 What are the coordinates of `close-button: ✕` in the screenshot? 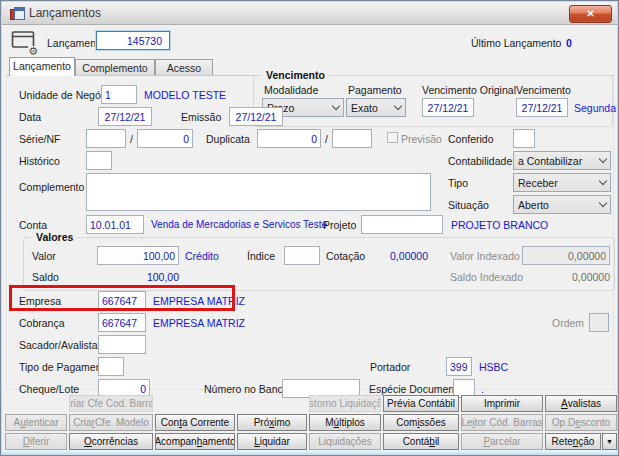 It's located at (590, 14).